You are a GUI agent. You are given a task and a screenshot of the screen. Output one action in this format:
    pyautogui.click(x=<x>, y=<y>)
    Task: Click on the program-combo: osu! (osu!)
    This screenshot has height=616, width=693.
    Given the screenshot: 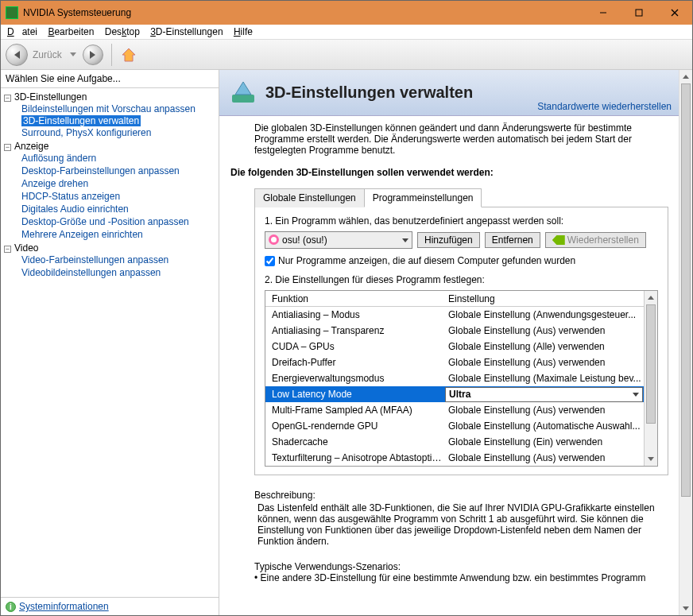 What is the action you would take?
    pyautogui.click(x=339, y=240)
    